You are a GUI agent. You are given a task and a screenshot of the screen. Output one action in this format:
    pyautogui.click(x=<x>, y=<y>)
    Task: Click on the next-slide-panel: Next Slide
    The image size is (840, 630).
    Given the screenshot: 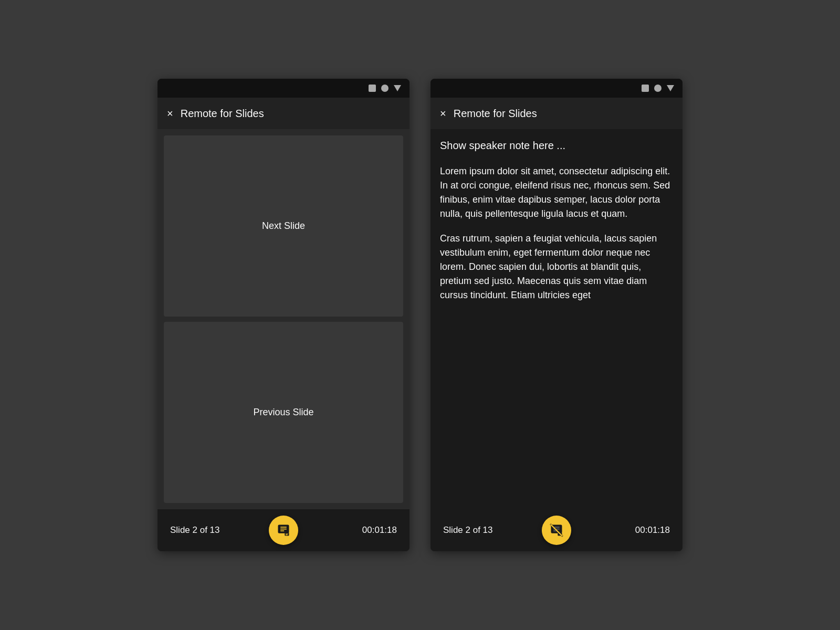 What is the action you would take?
    pyautogui.click(x=284, y=226)
    